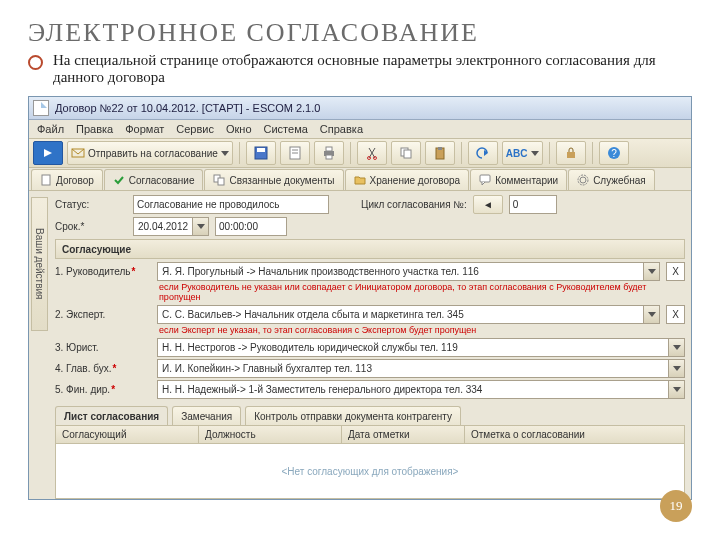  Describe the element at coordinates (239, 129) in the screenshot. I see `menu-item: Окно` at that location.